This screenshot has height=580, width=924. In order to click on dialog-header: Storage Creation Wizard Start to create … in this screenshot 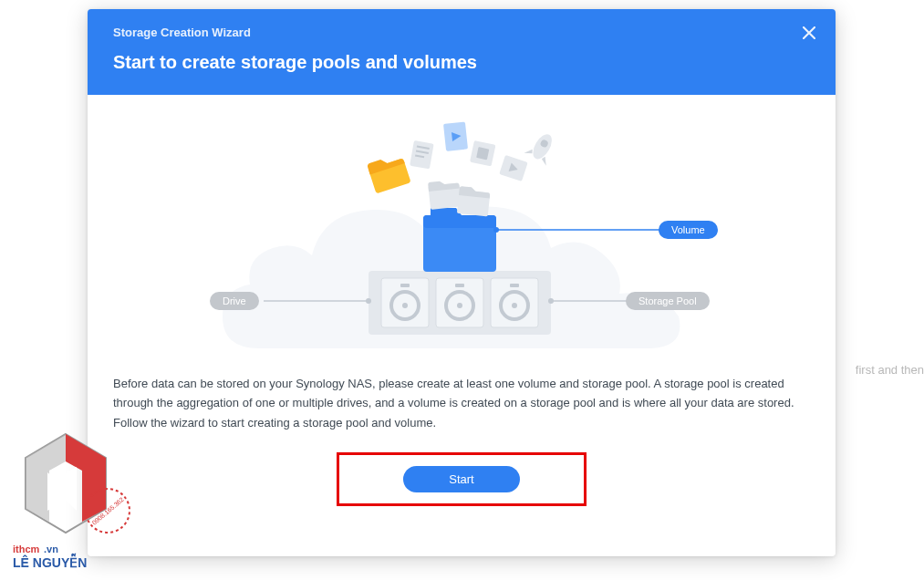, I will do `click(462, 52)`.